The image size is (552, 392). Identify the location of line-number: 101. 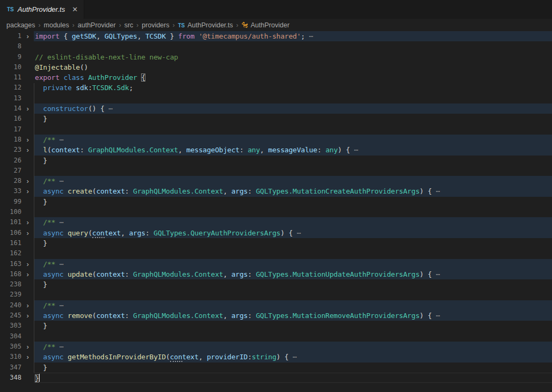
(11, 222).